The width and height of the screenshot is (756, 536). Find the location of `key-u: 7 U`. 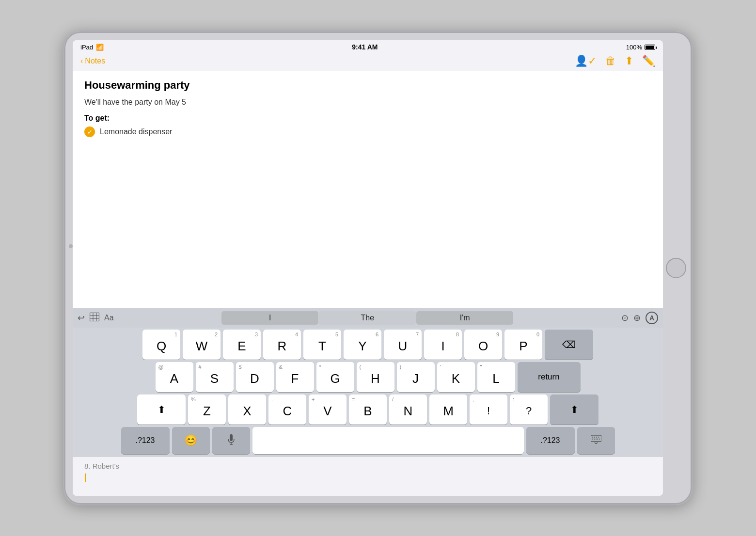

key-u: 7 U is located at coordinates (403, 345).